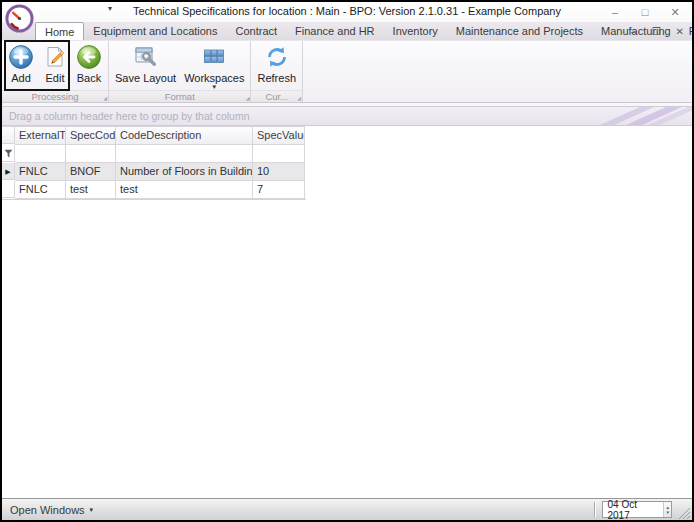 The width and height of the screenshot is (694, 522). What do you see at coordinates (680, 32) in the screenshot?
I see `mdi-close-button: ✕` at bounding box center [680, 32].